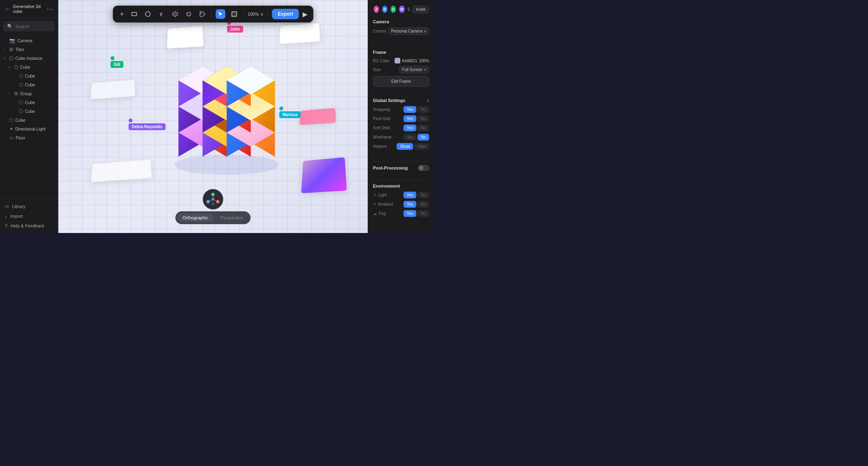  I want to click on camera-icon: 📷, so click(12, 41).